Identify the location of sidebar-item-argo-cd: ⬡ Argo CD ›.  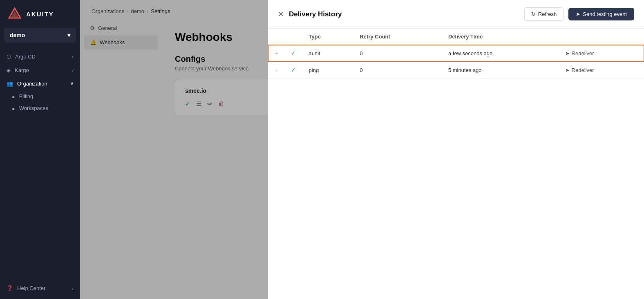
(40, 56).